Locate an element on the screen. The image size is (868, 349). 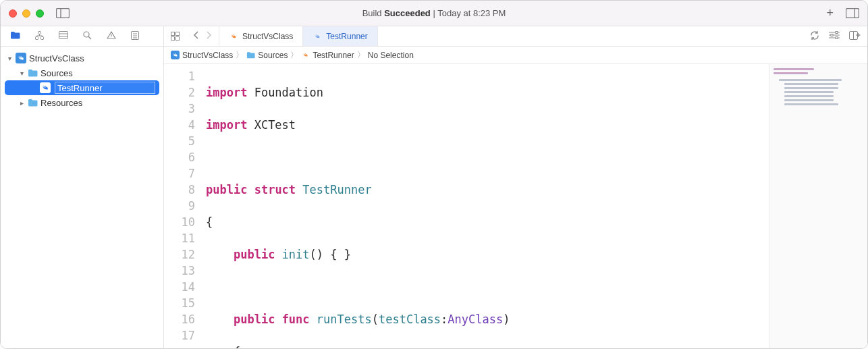
status-bold: Succeeded is located at coordinates (408, 14).